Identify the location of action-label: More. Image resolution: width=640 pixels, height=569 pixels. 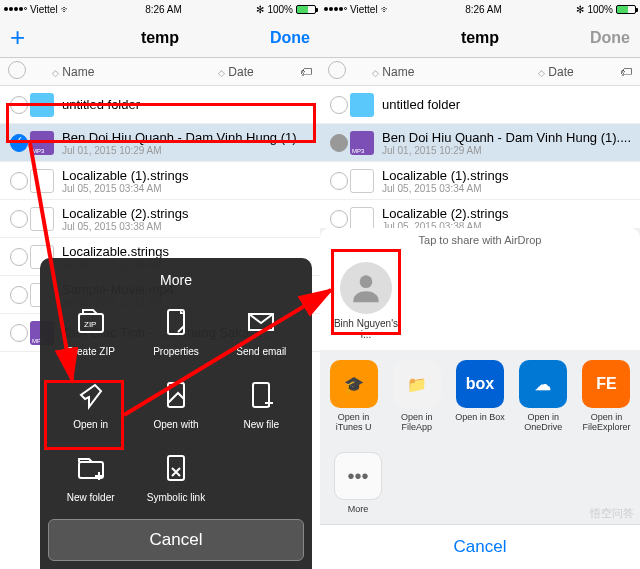
(358, 509).